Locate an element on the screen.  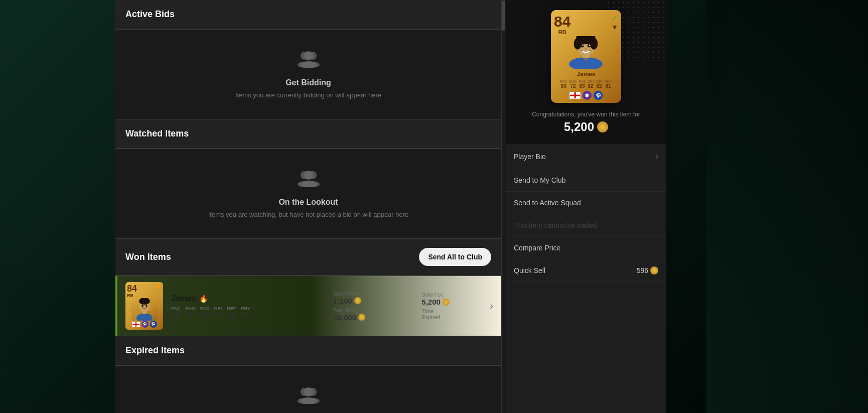
send-to-active-squad-action: Send to Active Squad is located at coordinates (586, 203).